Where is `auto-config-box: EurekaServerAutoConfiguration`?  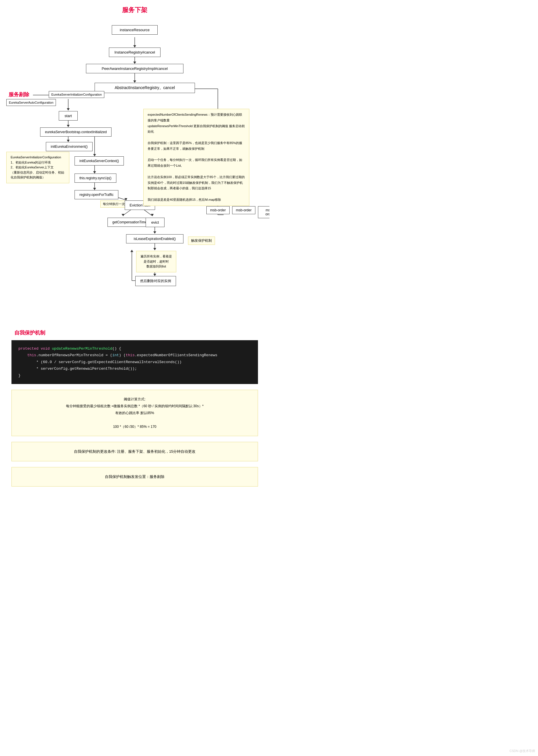 auto-config-box: EurekaServerAutoConfiguration is located at coordinates (31, 103).